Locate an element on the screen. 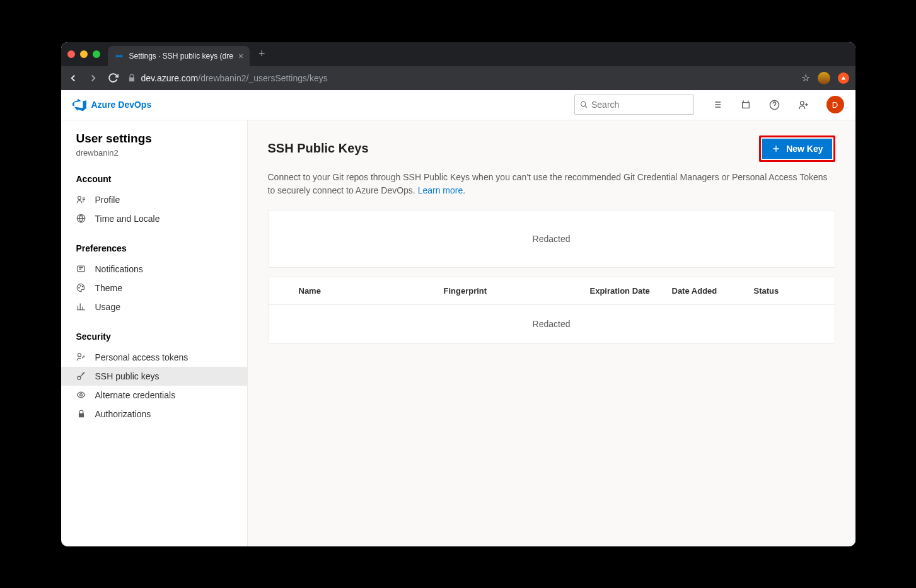 The height and width of the screenshot is (588, 916). url-host: dev.azure.com is located at coordinates (170, 78).